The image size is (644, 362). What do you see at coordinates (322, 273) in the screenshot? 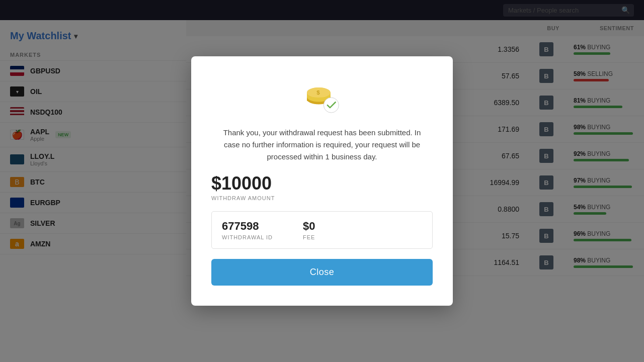
I see `close-button: Close` at bounding box center [322, 273].